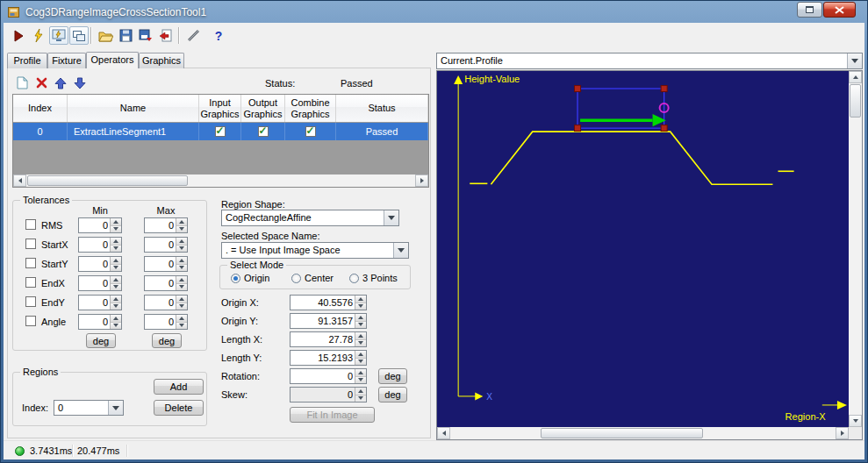  Describe the element at coordinates (179, 408) in the screenshot. I see `delete-region-button: Delete` at that location.